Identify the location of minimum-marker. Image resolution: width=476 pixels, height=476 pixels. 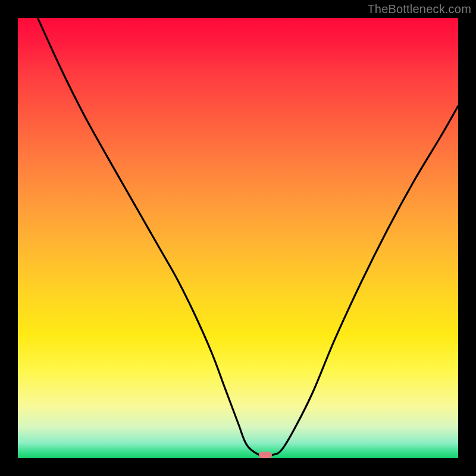
(265, 455).